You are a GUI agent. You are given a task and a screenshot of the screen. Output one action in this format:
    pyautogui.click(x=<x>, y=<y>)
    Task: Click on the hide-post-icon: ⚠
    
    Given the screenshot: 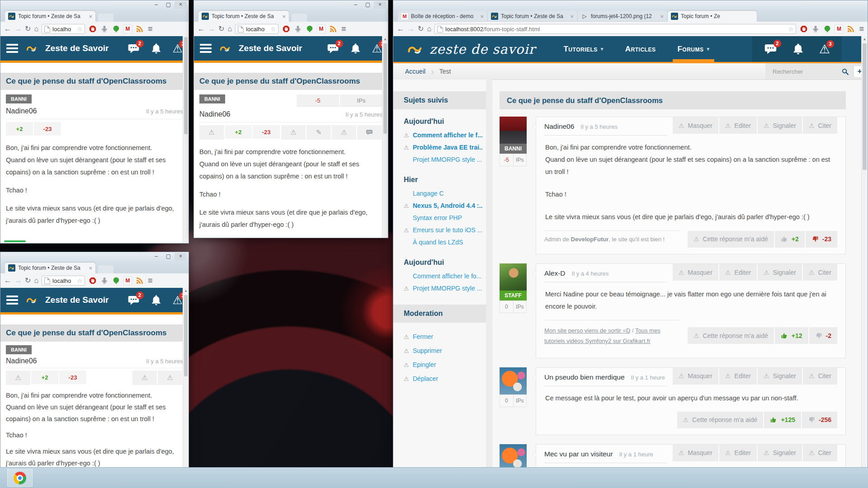 What is the action you would take?
    pyautogui.click(x=18, y=378)
    